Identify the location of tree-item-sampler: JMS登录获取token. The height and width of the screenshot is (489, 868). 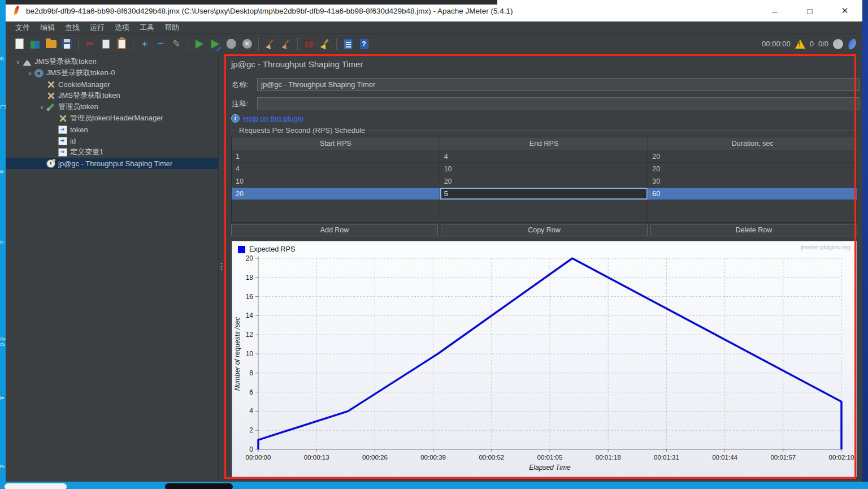
(112, 96).